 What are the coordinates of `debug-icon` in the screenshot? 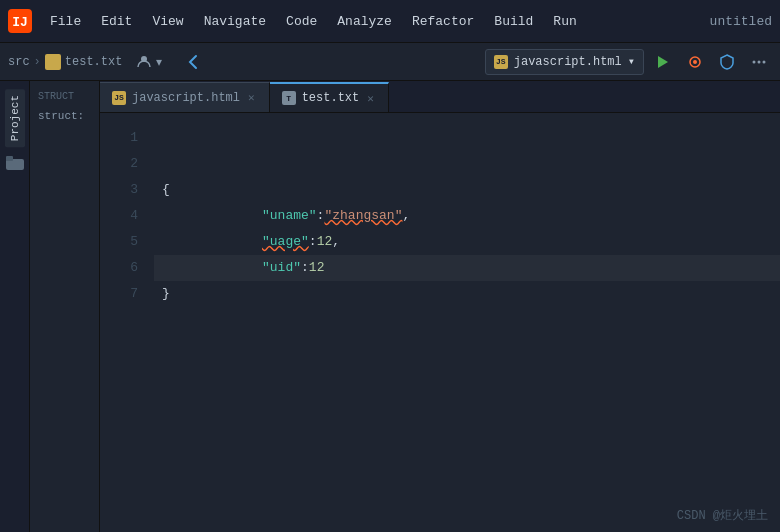 It's located at (695, 62).